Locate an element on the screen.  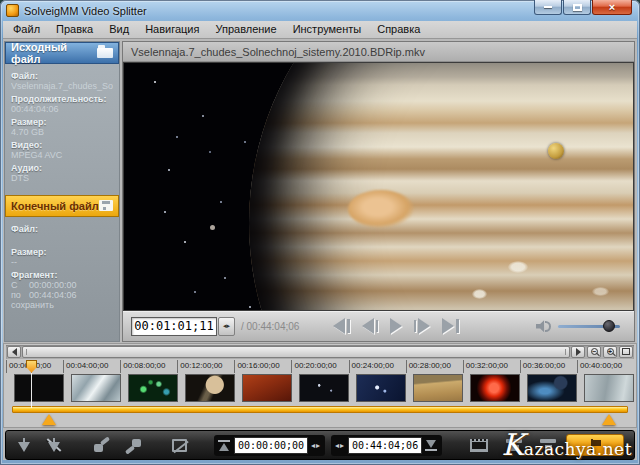
scrollbar-thumb is located at coordinates (296, 352).